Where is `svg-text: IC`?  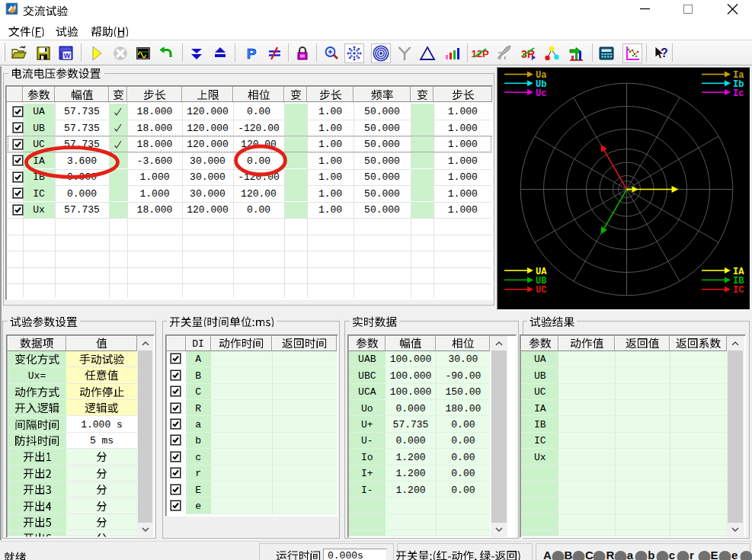
svg-text: IC is located at coordinates (738, 290).